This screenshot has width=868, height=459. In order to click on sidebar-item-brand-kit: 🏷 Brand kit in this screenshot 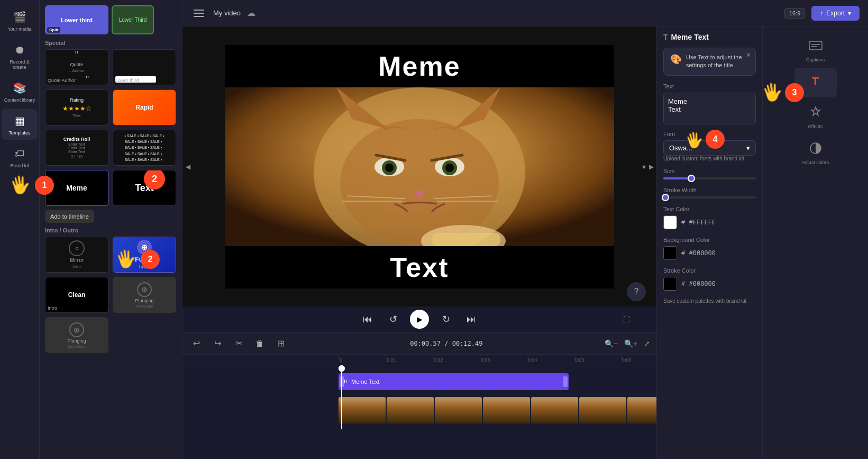, I will do `click(20, 157)`.